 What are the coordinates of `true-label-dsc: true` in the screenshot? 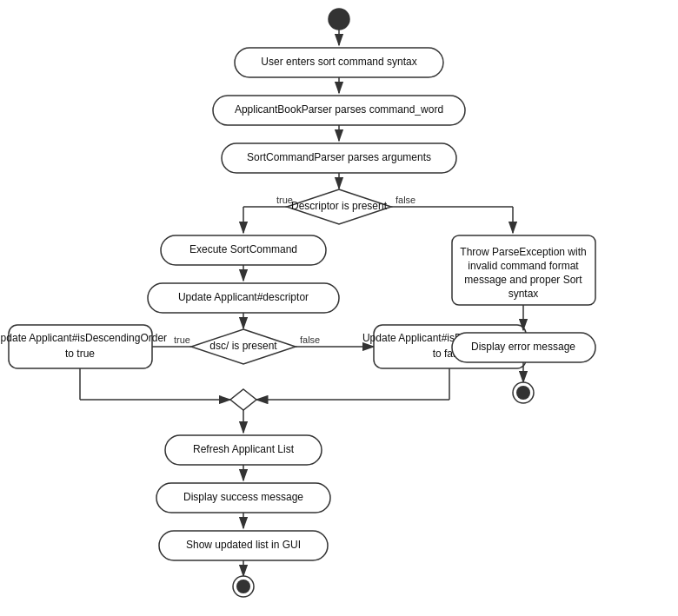 It's located at (183, 340).